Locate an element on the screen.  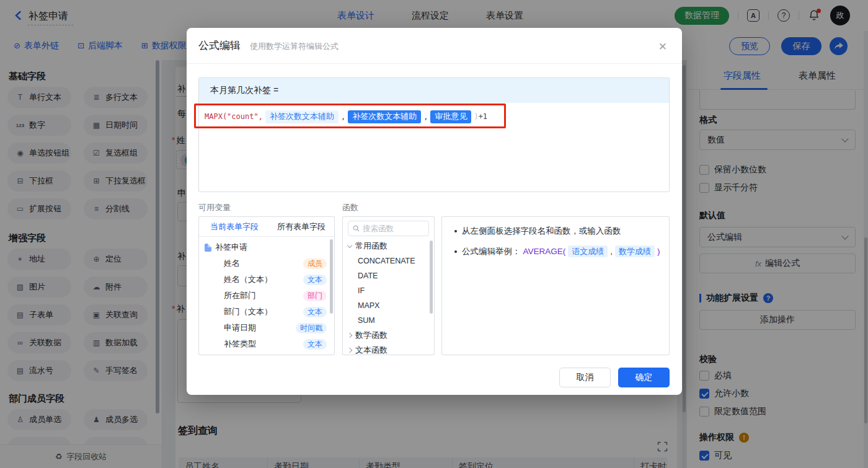
function-item: IF is located at coordinates (388, 291).